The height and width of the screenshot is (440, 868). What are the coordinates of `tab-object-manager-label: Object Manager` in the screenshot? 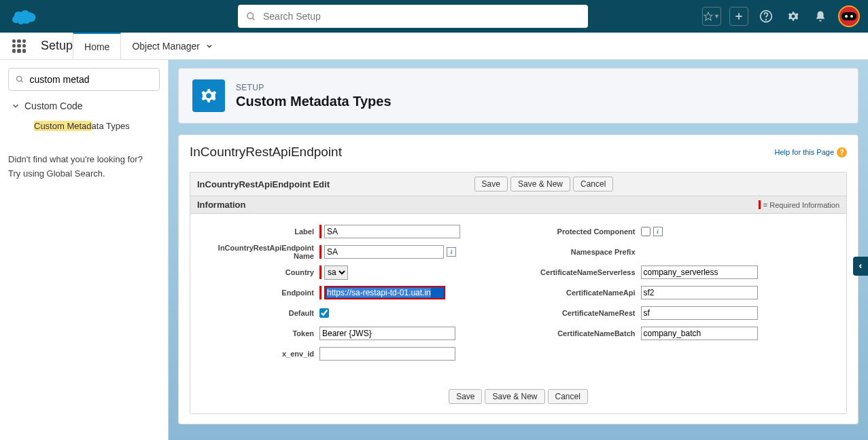 It's located at (166, 46).